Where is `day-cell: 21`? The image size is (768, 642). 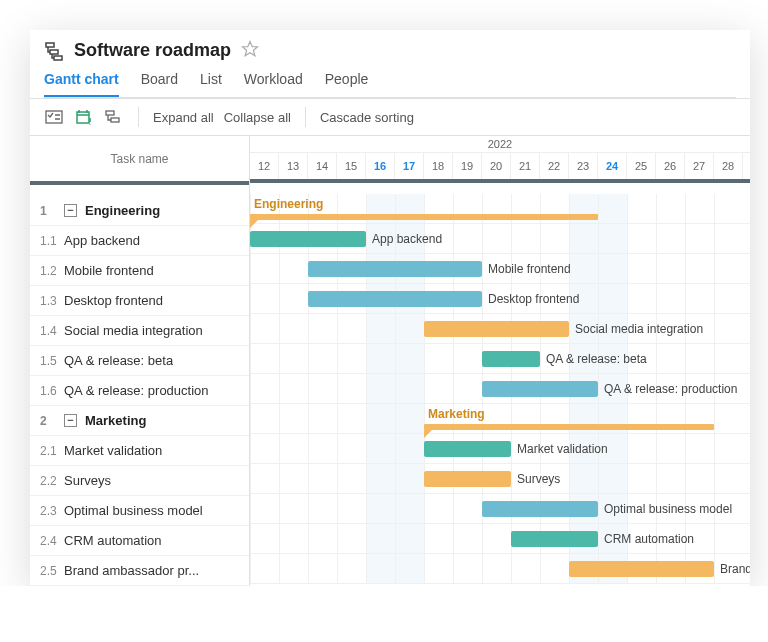 day-cell: 21 is located at coordinates (526, 166).